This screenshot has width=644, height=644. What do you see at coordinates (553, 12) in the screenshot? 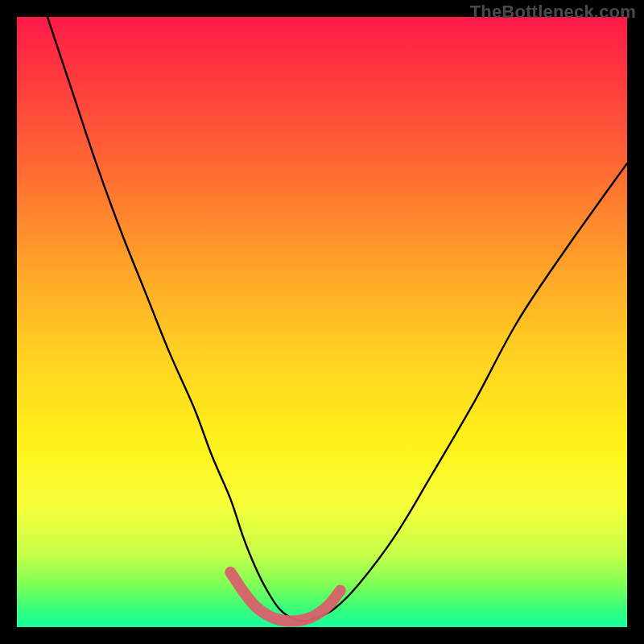
I see `watermark-text: TheBottleneck.com` at bounding box center [553, 12].